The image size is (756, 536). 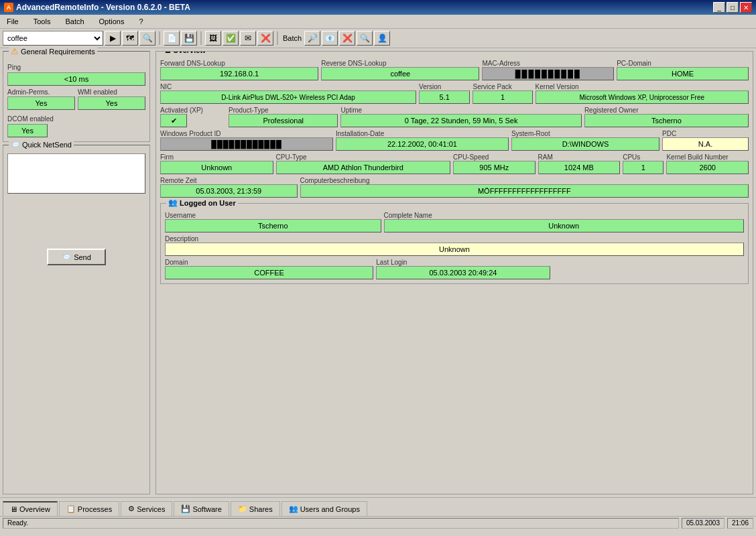 What do you see at coordinates (324, 509) in the screenshot?
I see `tab-users-groups: 👥 Users and Groups` at bounding box center [324, 509].